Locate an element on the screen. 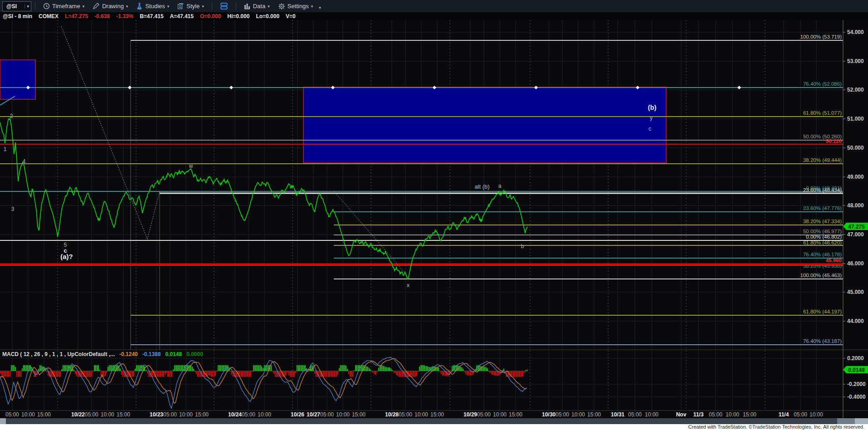 The height and width of the screenshot is (430, 868). menu-label: Data is located at coordinates (259, 6).